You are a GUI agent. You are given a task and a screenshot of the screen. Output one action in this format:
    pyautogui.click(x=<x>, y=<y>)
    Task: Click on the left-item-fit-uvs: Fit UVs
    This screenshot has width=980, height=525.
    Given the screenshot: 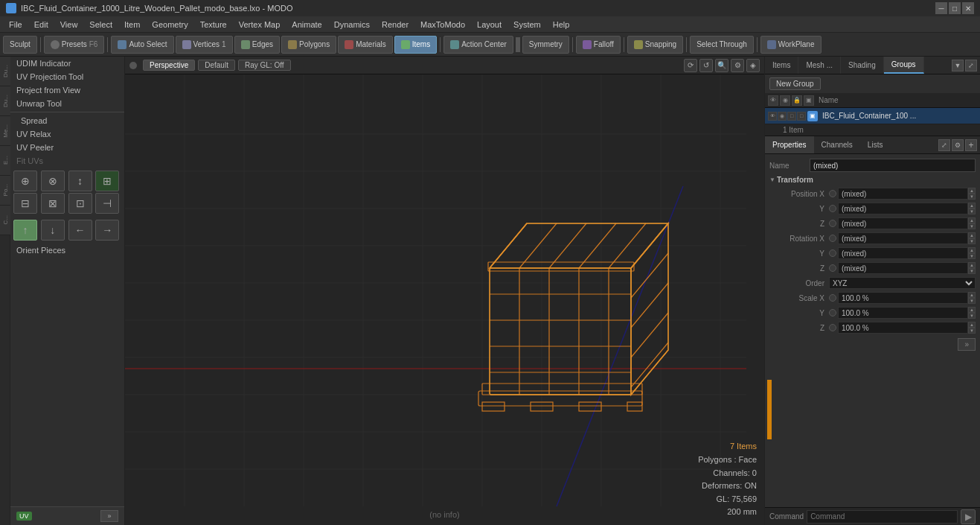 What is the action you would take?
    pyautogui.click(x=67, y=161)
    